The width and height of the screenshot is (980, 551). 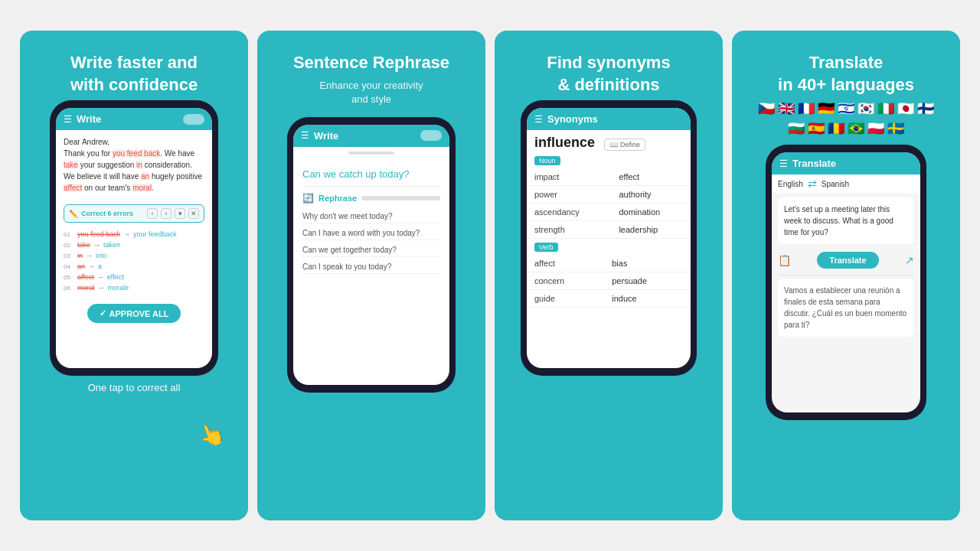 What do you see at coordinates (371, 217) in the screenshot?
I see `rephrase-option-1: Why don't we meet today?` at bounding box center [371, 217].